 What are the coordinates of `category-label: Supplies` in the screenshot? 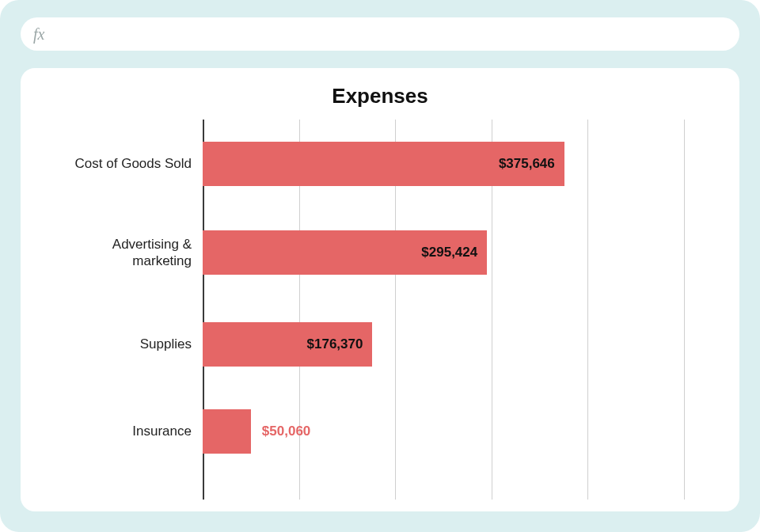 It's located at (124, 344).